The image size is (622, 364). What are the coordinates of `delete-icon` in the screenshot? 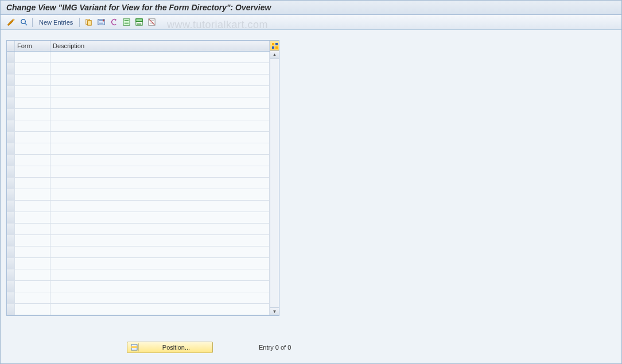 It's located at (101, 22).